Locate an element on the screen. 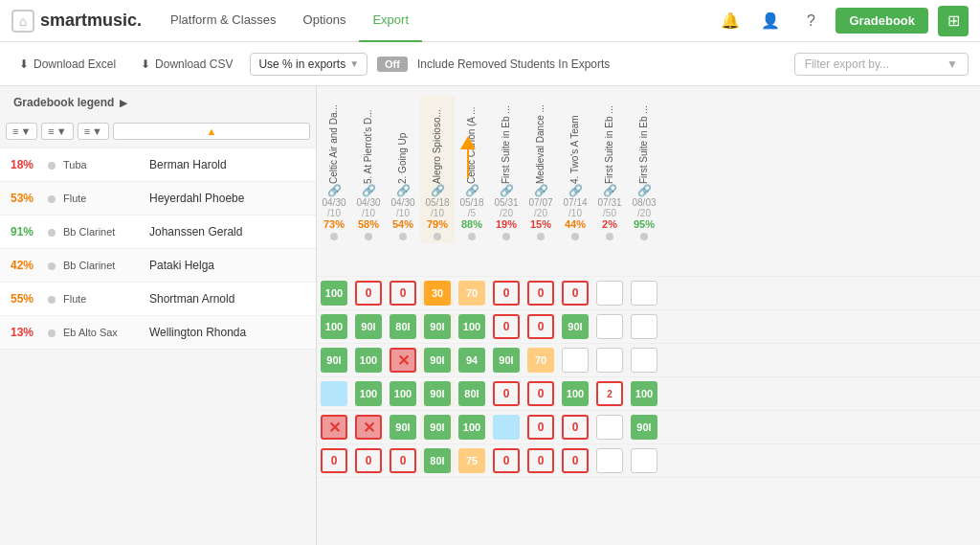  filter-icon3: ≡ is located at coordinates (87, 131).